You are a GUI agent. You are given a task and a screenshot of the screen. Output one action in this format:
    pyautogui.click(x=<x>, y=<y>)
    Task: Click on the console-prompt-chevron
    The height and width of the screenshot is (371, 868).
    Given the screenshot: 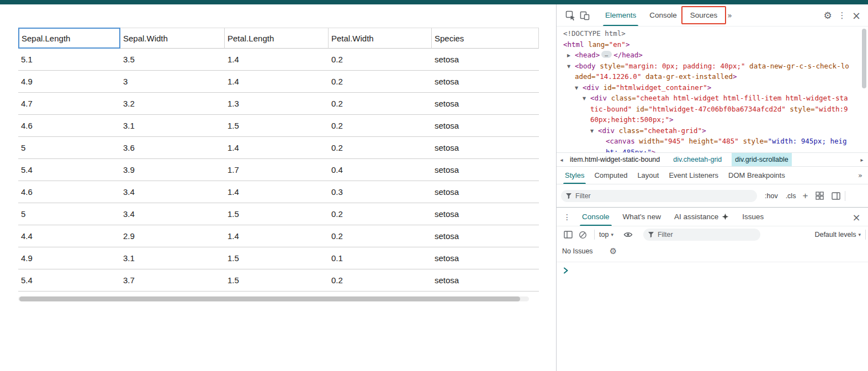 What is the action you would take?
    pyautogui.click(x=566, y=272)
    